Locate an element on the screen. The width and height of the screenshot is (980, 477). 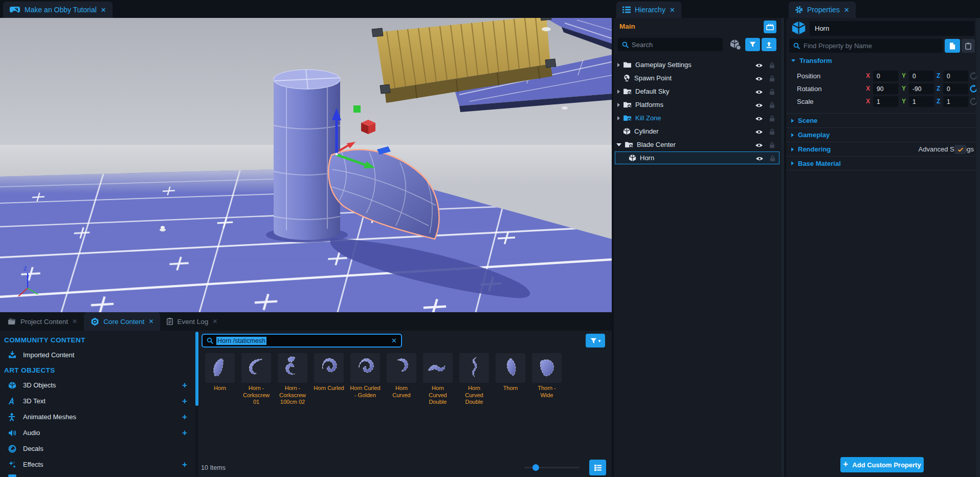
gizmo-red-cube is located at coordinates (368, 127).